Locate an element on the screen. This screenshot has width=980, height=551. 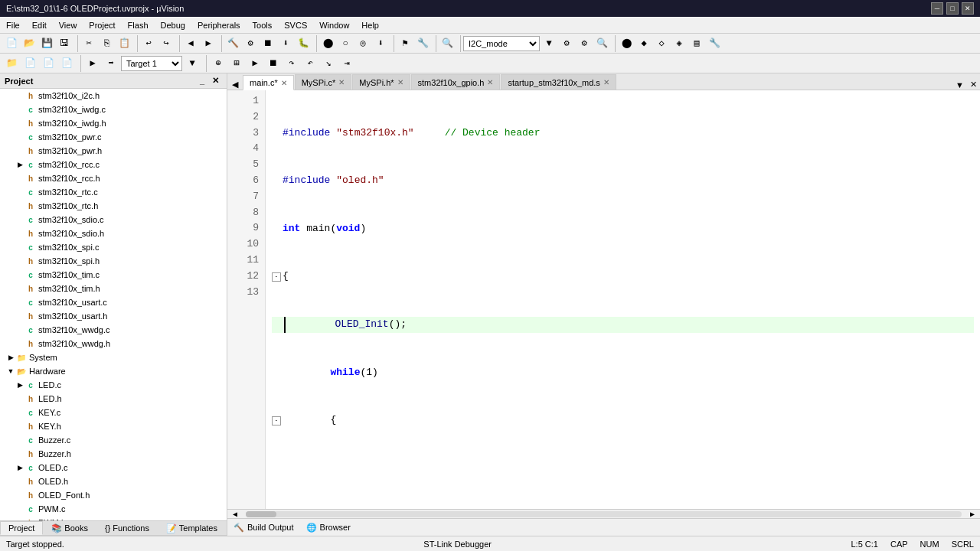
scrollbar-thumb is located at coordinates (261, 514).